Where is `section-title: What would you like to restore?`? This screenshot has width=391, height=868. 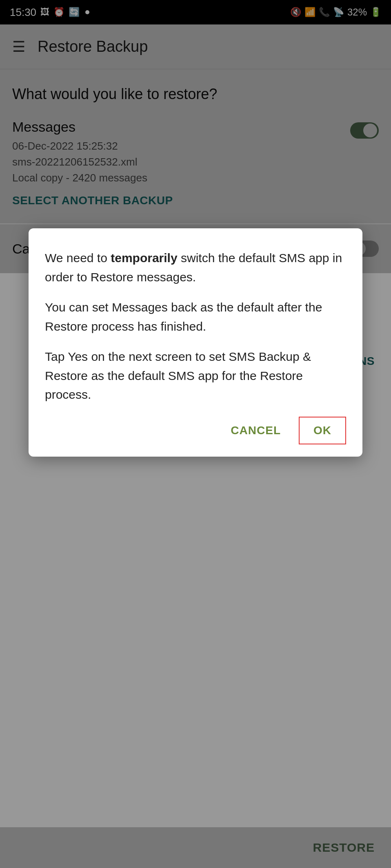
section-title: What would you like to restore? is located at coordinates (196, 94).